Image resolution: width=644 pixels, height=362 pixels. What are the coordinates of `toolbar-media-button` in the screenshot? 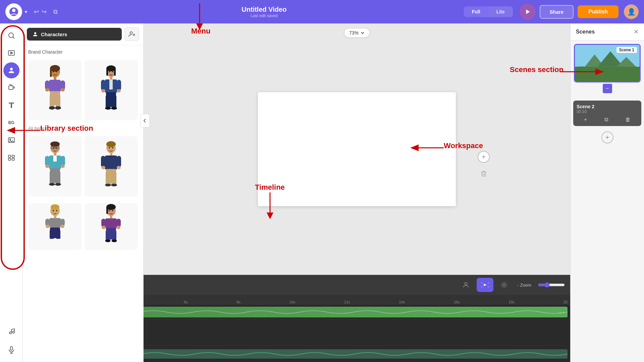 It's located at (11, 53).